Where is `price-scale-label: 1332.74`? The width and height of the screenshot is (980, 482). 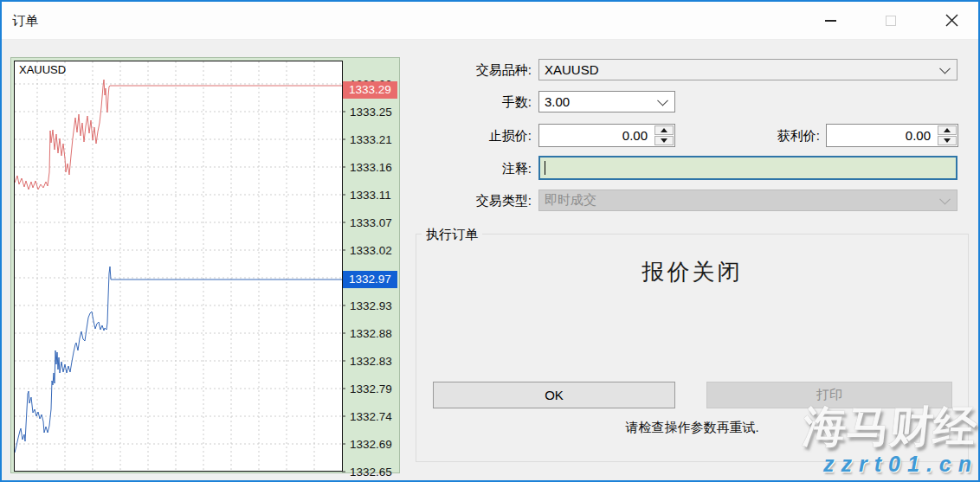
price-scale-label: 1332.74 is located at coordinates (371, 417).